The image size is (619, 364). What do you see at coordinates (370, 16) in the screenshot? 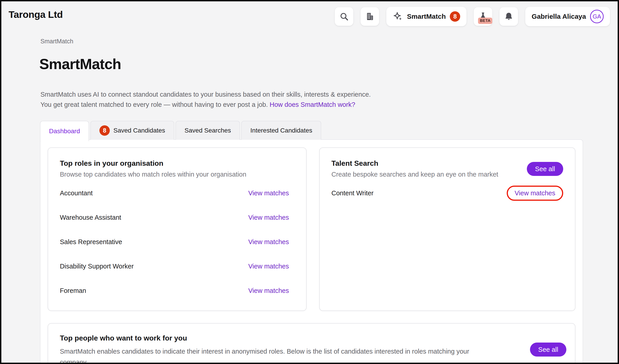
I see `building-icon` at bounding box center [370, 16].